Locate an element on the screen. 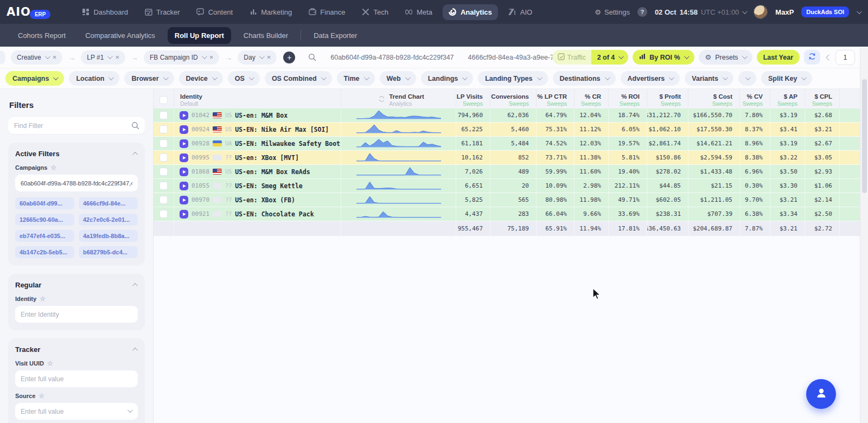 The image size is (868, 423). settings-button: ⚙ Settings is located at coordinates (612, 12).